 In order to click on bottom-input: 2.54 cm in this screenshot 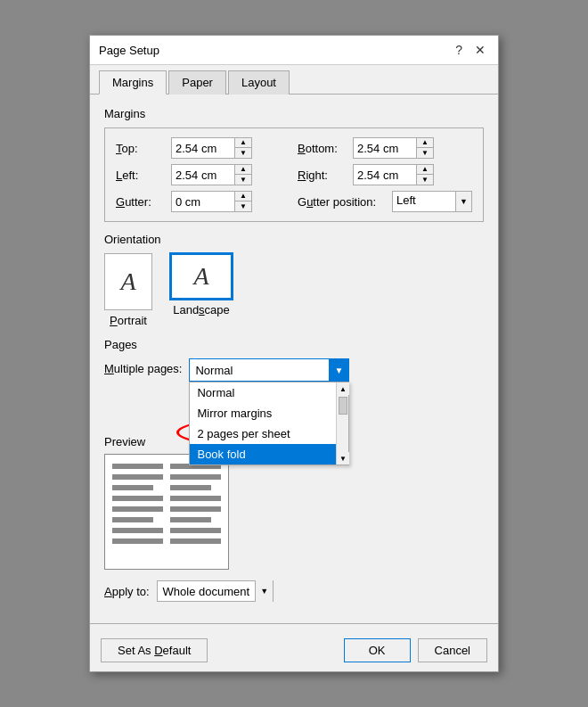, I will do `click(385, 148)`.